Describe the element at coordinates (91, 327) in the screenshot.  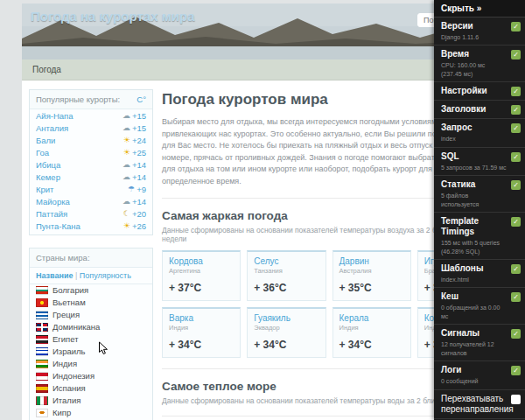
I see `list-item: Доминикана` at that location.